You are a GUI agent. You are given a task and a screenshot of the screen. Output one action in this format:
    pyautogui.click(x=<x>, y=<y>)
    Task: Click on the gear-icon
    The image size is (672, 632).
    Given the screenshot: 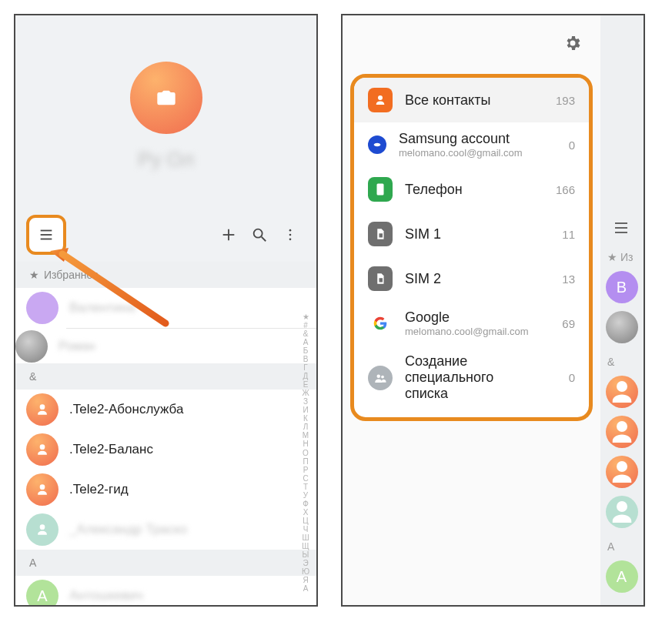 What is the action you would take?
    pyautogui.click(x=573, y=43)
    